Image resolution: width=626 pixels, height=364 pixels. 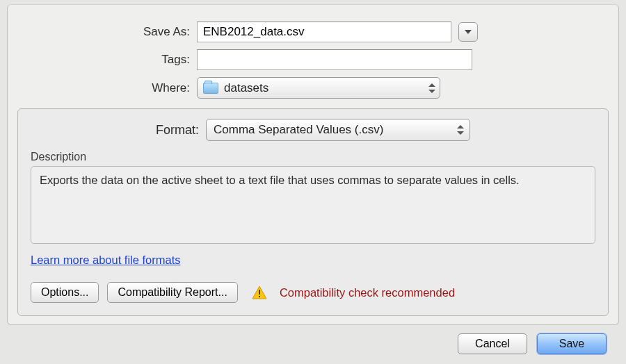 I want to click on format-row: Format: Comma Separated Values (.csv), so click(x=313, y=130).